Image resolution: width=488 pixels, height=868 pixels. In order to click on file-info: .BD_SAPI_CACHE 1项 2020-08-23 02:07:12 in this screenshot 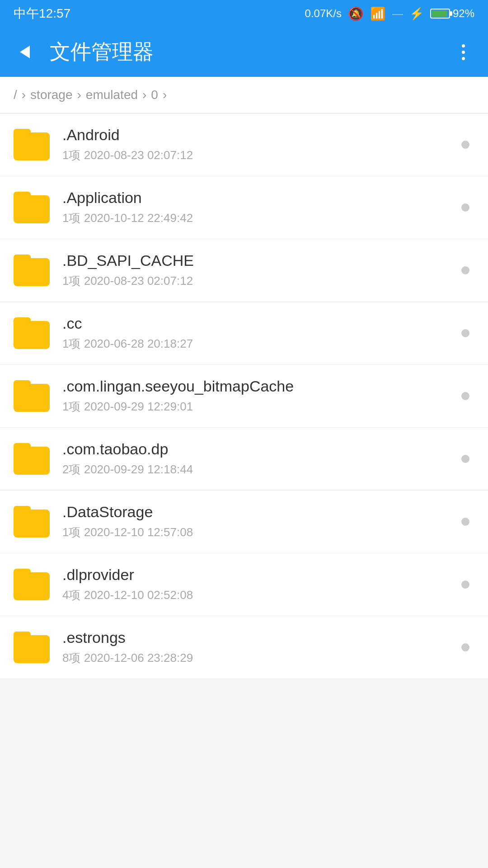, I will do `click(259, 270)`.